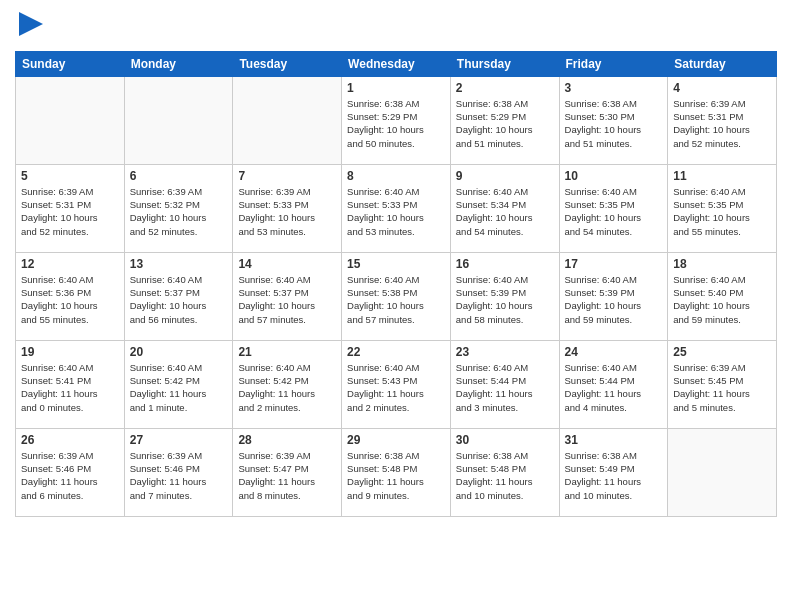 The width and height of the screenshot is (792, 612). What do you see at coordinates (505, 176) in the screenshot?
I see `day-number: 9` at bounding box center [505, 176].